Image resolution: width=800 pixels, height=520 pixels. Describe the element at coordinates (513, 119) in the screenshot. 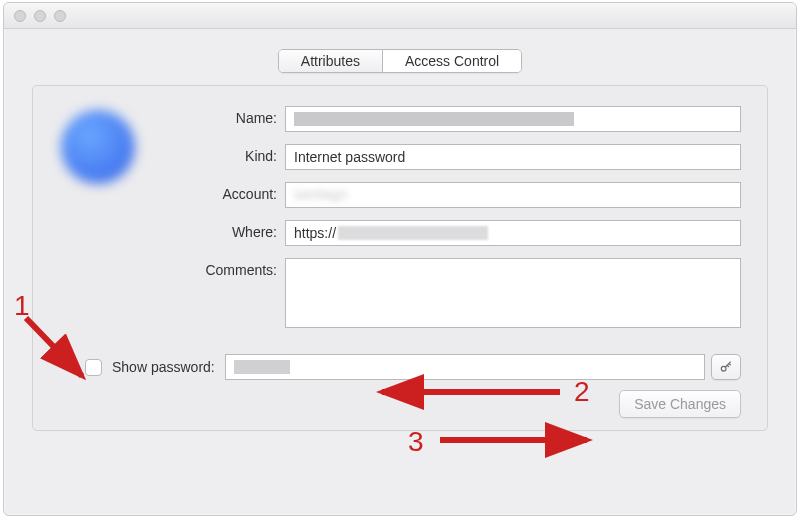

I see `name-field` at that location.